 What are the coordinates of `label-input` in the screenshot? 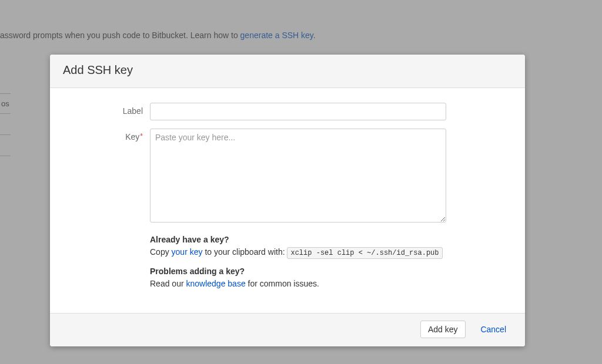 It's located at (298, 112).